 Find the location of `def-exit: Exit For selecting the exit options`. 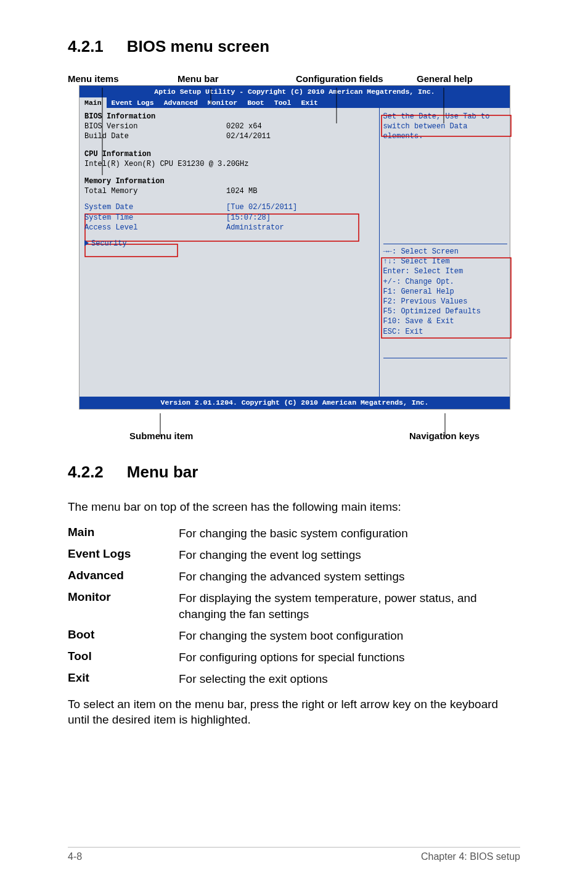

def-exit: Exit For selecting the exit options is located at coordinates (294, 679).